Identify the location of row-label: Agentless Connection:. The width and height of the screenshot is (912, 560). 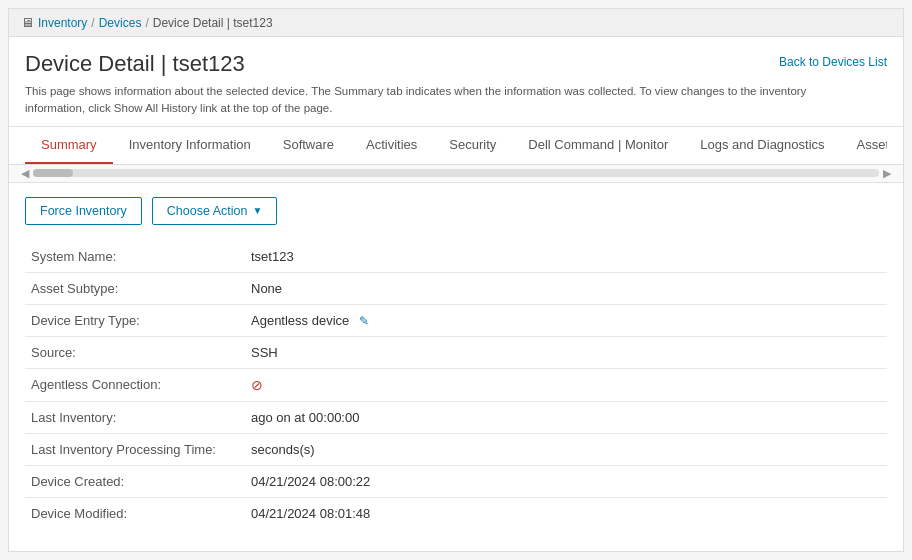
(135, 384).